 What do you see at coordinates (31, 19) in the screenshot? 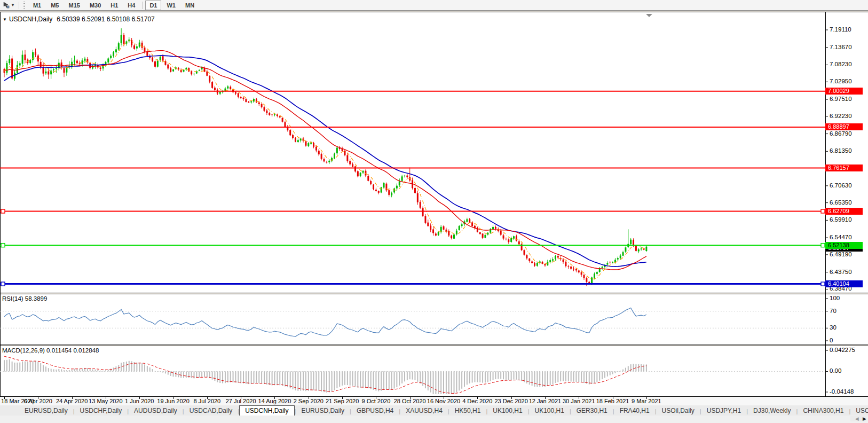
I see `chart-symbol-period: USDCNH,Daily` at bounding box center [31, 19].